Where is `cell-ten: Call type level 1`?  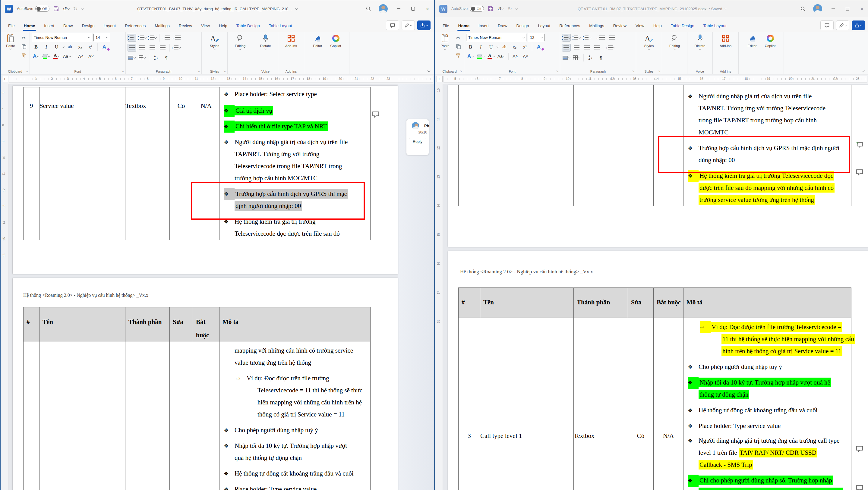
cell-ten: Call type level 1 is located at coordinates (527, 461).